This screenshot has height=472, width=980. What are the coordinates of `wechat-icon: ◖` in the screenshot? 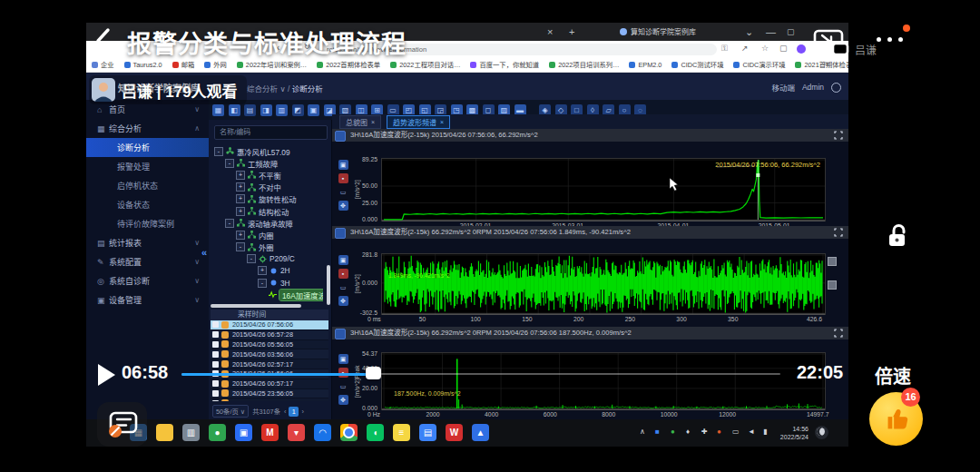 It's located at (376, 432).